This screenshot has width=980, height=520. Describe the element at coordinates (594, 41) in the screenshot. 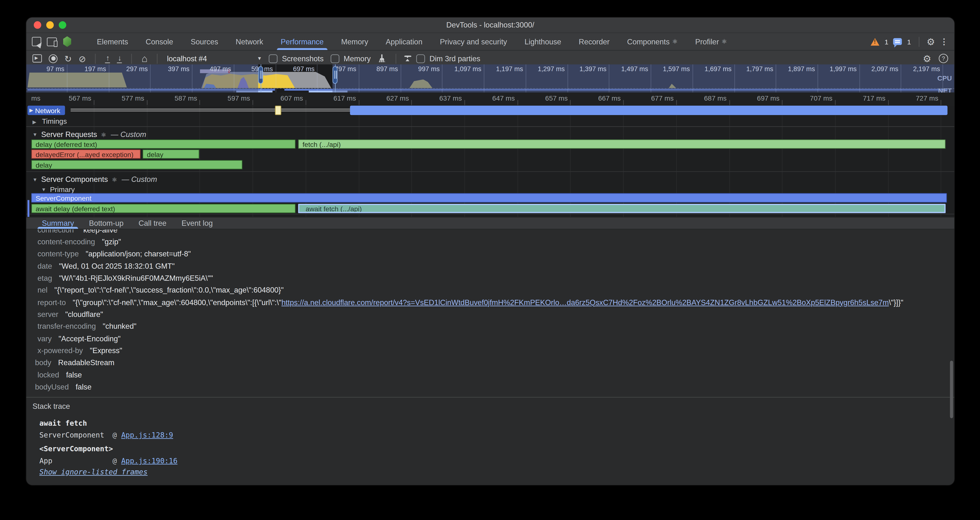

I see `tab-recorder: Recorder` at that location.